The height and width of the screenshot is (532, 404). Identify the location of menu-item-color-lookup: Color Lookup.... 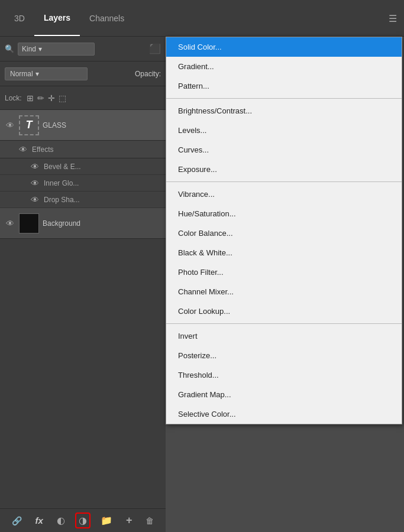
(284, 311).